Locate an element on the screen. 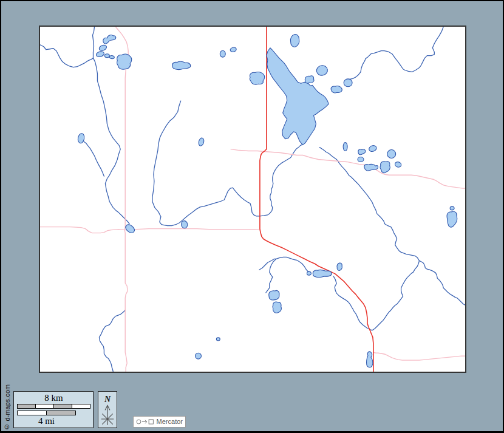 This screenshot has height=433, width=504. arrow-right-icon is located at coordinates (145, 421).